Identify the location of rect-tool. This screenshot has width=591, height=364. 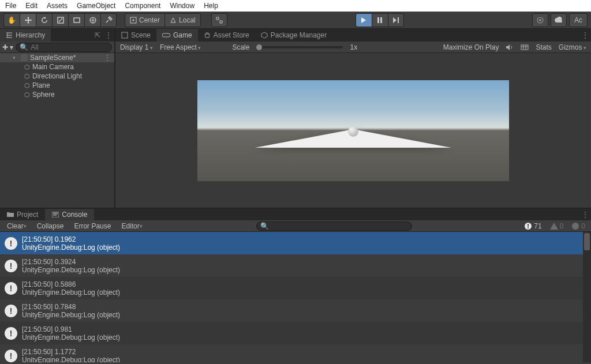
(76, 20).